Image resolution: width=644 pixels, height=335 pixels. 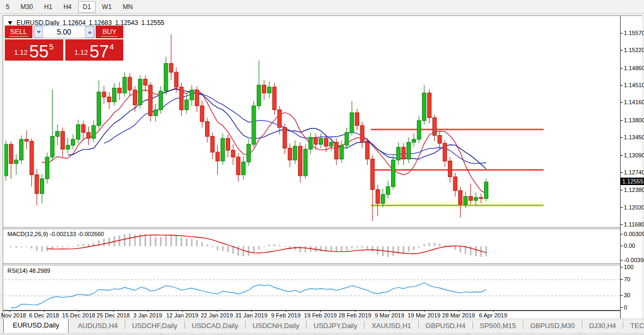 I want to click on price-tick-label: 1.13450, so click(x=634, y=137).